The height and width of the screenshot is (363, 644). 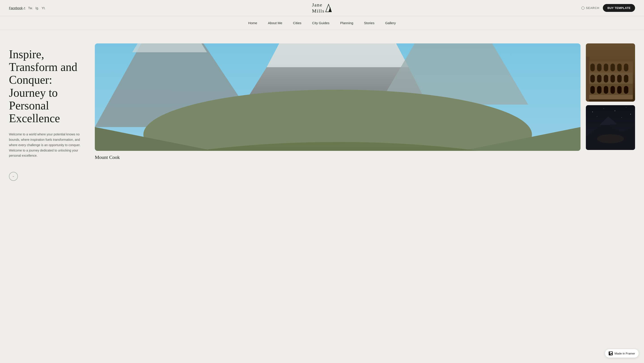 What do you see at coordinates (253, 23) in the screenshot?
I see `nav-home: Home` at bounding box center [253, 23].